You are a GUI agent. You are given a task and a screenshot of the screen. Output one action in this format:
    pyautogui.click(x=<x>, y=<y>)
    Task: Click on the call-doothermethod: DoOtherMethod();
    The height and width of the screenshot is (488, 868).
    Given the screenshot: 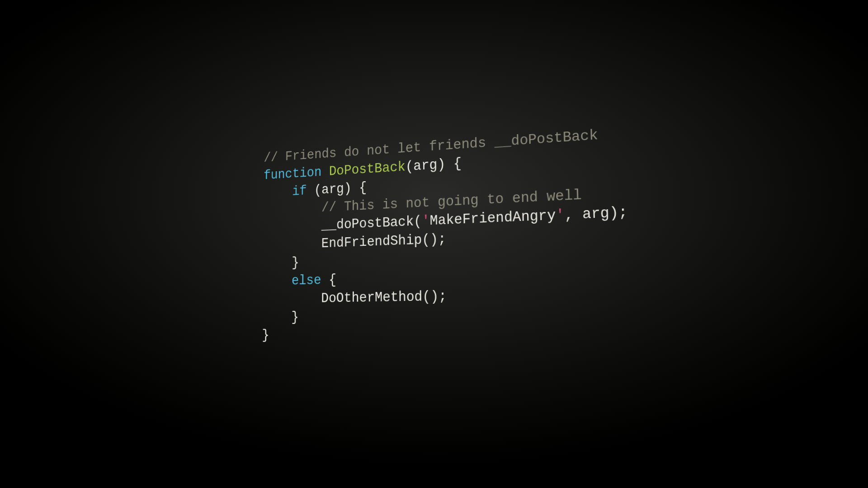 What is the action you would take?
    pyautogui.click(x=354, y=297)
    